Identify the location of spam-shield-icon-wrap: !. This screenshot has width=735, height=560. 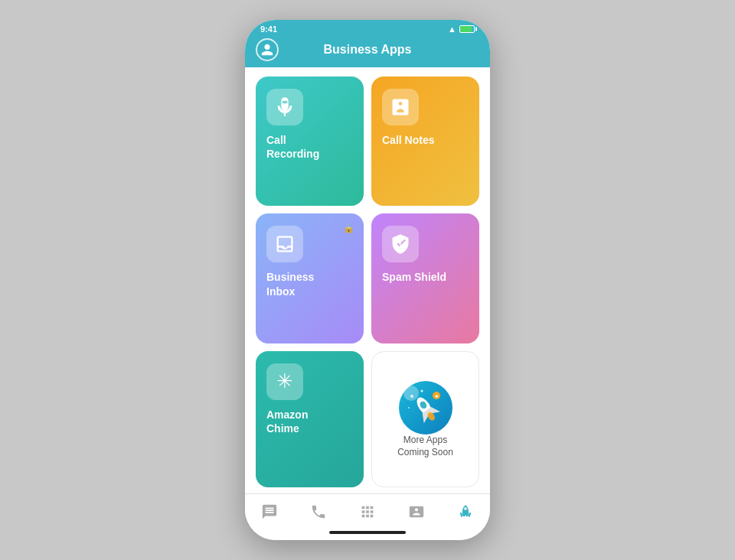
(400, 244).